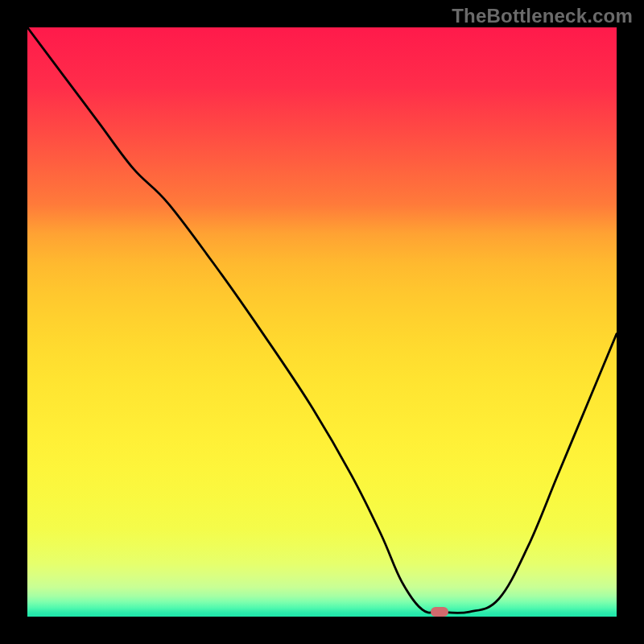  Describe the element at coordinates (543, 16) in the screenshot. I see `watermark-text: TheBottleneck.com` at that location.